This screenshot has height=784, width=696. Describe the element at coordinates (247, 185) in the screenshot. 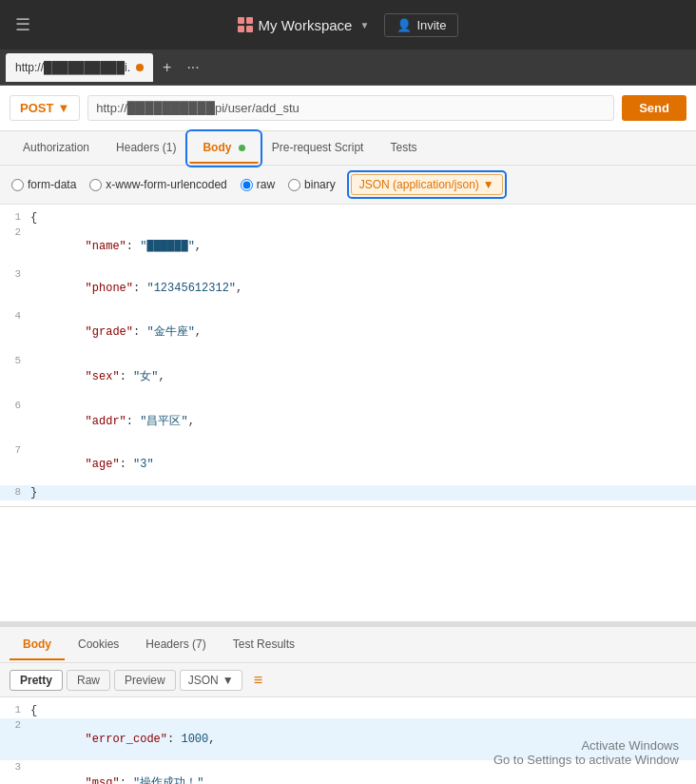

I see `raw-radio` at that location.